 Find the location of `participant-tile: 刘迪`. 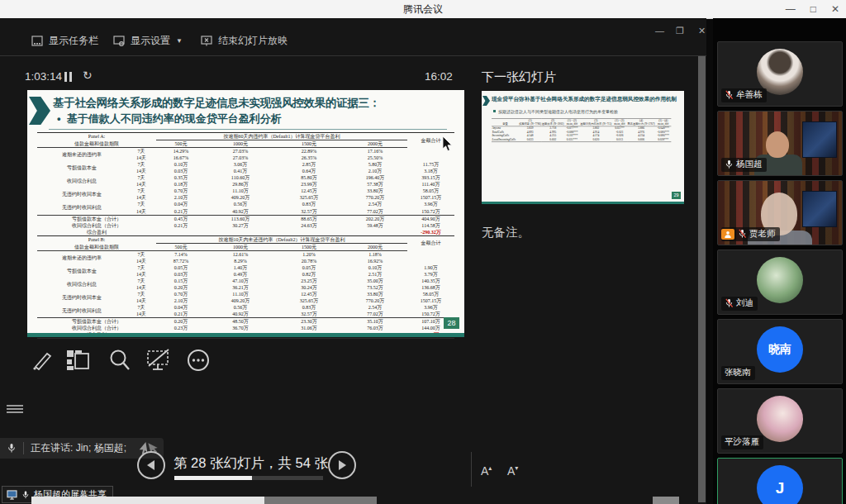

participant-tile: 刘迪 is located at coordinates (780, 283).